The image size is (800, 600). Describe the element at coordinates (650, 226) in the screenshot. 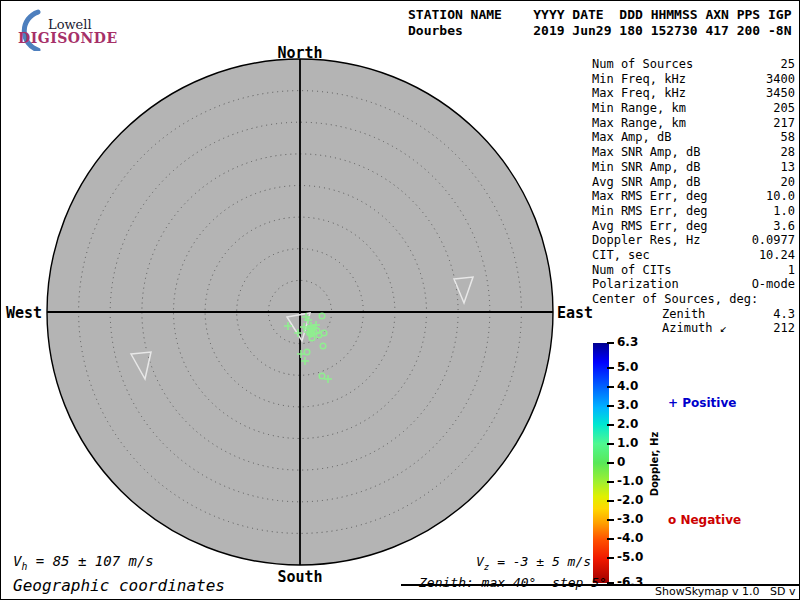

I see `stats-label: Avg RMS Err, deg` at that location.